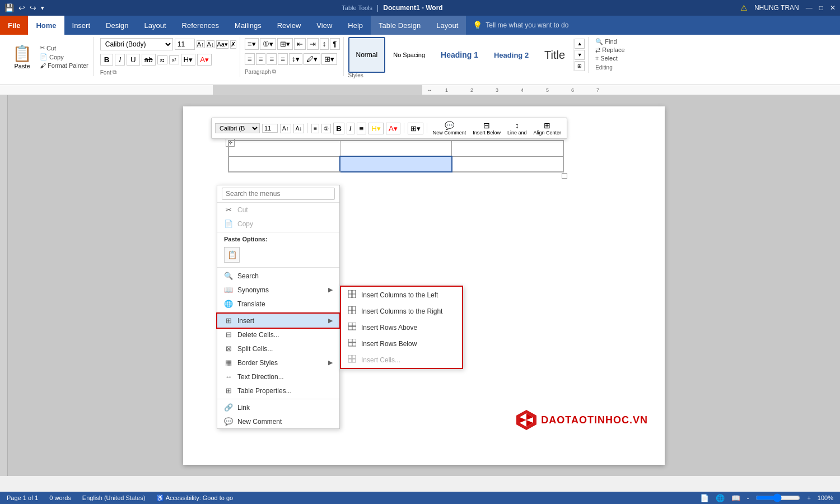  I want to click on float-font-size, so click(270, 128).